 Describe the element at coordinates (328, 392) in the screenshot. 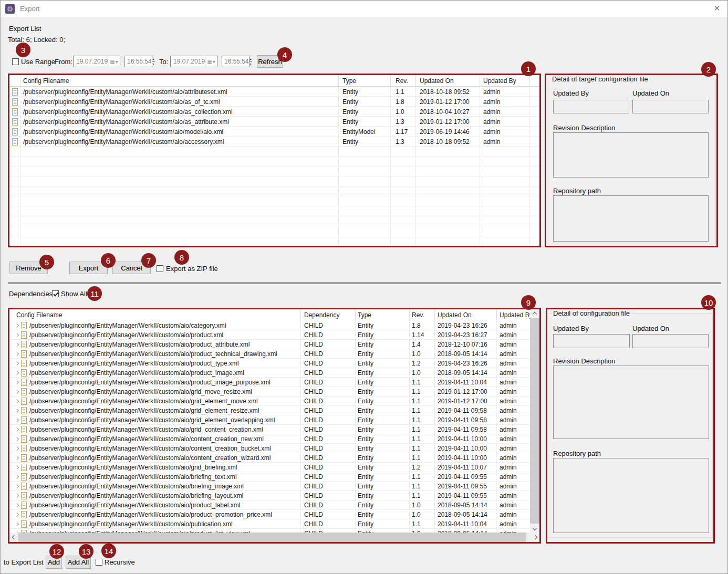

I see `dependency-cell: CHILD` at that location.